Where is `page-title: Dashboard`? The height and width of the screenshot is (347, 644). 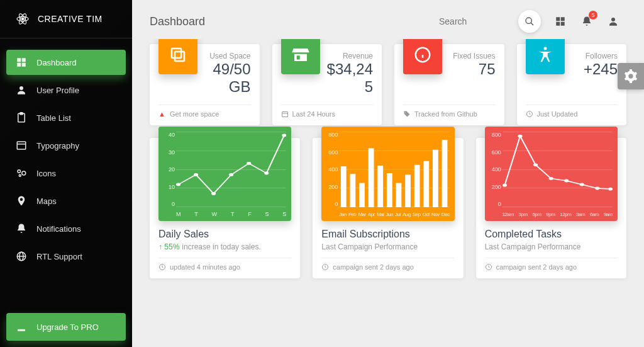 page-title: Dashboard is located at coordinates (177, 21).